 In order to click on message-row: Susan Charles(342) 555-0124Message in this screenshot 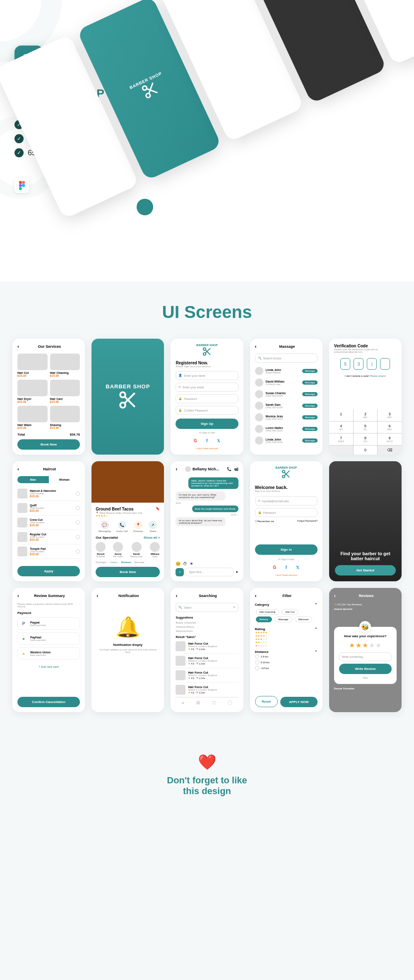, I will do `click(286, 394)`.